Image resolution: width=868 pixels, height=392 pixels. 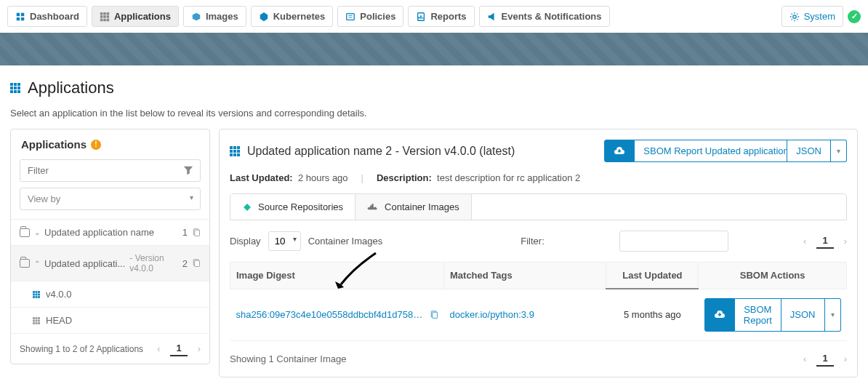 I want to click on description-value: test description for rc application 2, so click(x=509, y=177).